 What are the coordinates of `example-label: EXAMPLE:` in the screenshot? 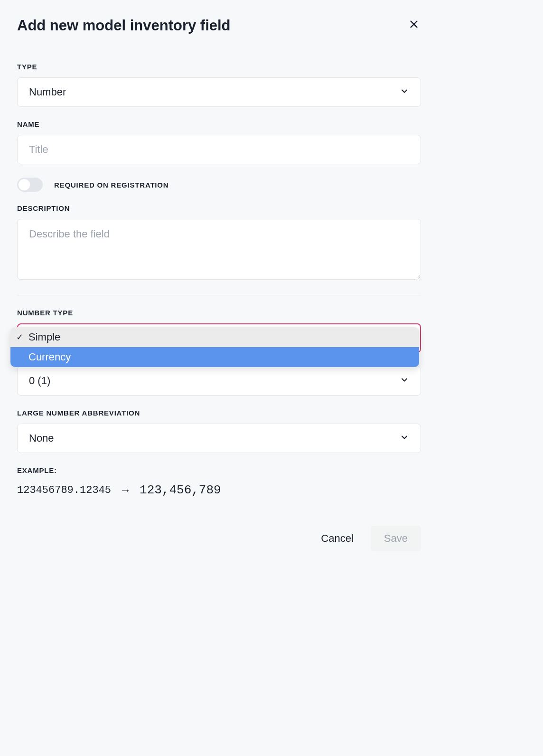 It's located at (219, 470).